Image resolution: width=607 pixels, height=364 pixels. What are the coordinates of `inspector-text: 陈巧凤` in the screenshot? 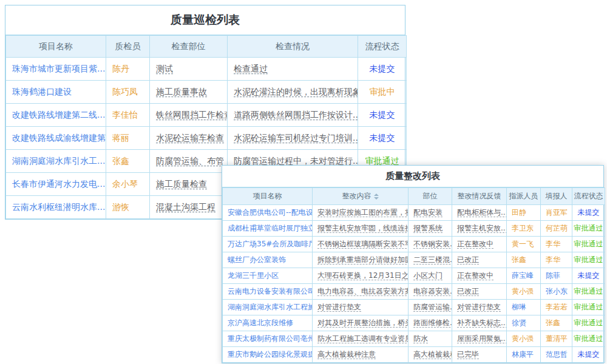 It's located at (125, 92).